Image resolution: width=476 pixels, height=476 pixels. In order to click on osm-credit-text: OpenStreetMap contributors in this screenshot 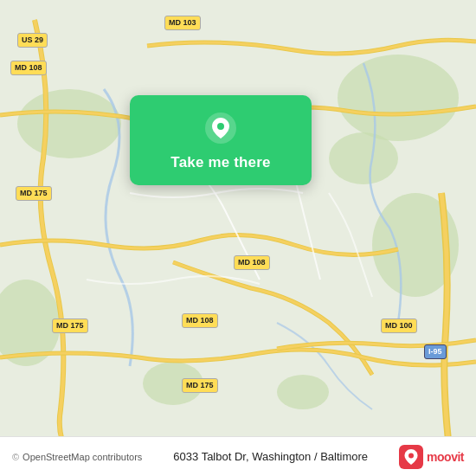, I will do `click(82, 457)`.